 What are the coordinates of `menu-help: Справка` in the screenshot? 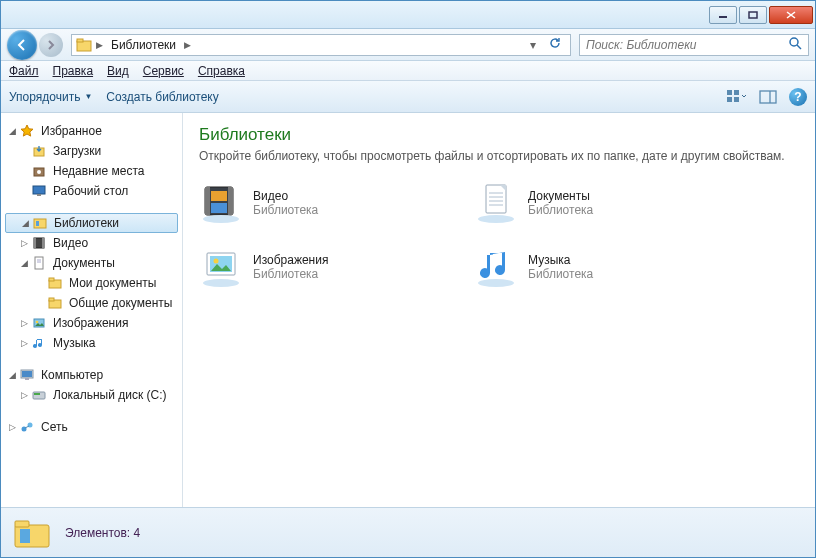 It's located at (222, 71).